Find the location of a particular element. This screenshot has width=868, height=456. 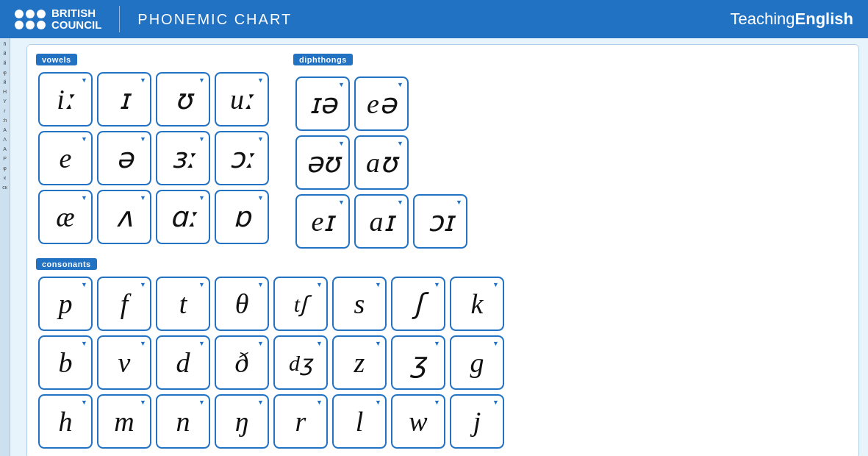

phoneme-k: k is located at coordinates (477, 304).